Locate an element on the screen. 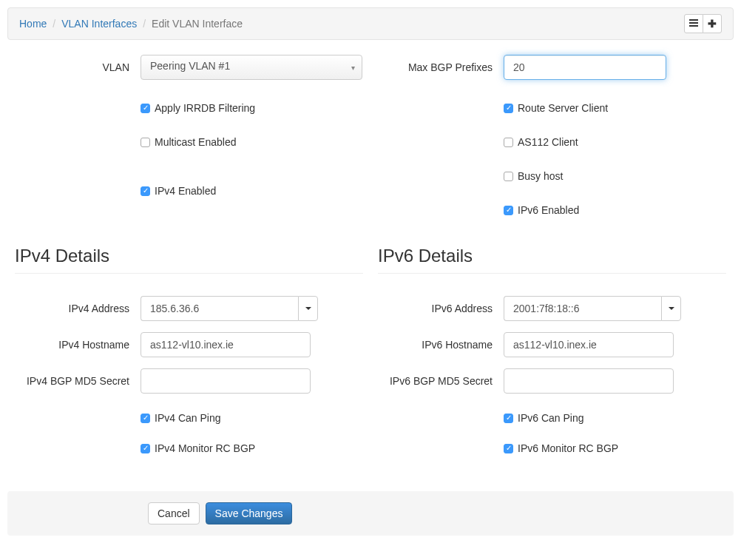  ipv4-address-label: IPv4 Address is located at coordinates (78, 308).